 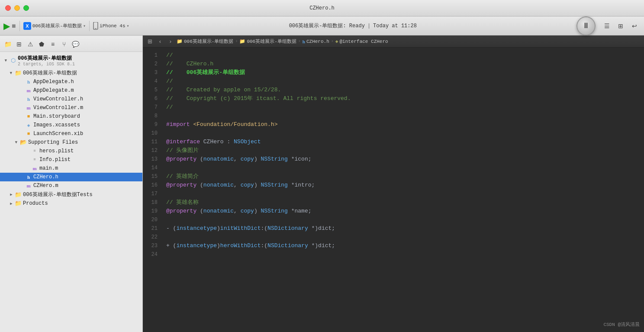 I want to click on code-line-2: 2 // CZHero.h, so click(x=393, y=64).